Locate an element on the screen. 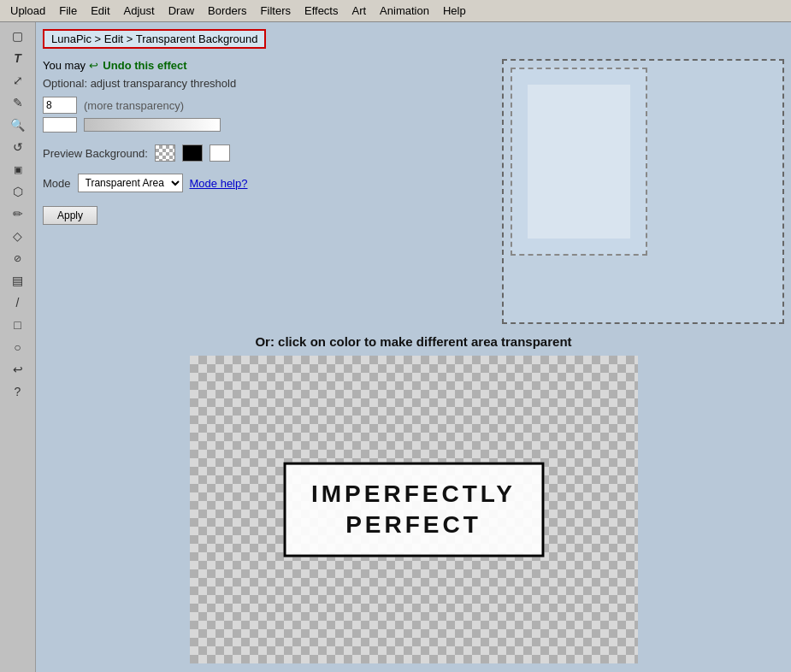 This screenshot has width=791, height=672. apply-button: Apply is located at coordinates (70, 215).